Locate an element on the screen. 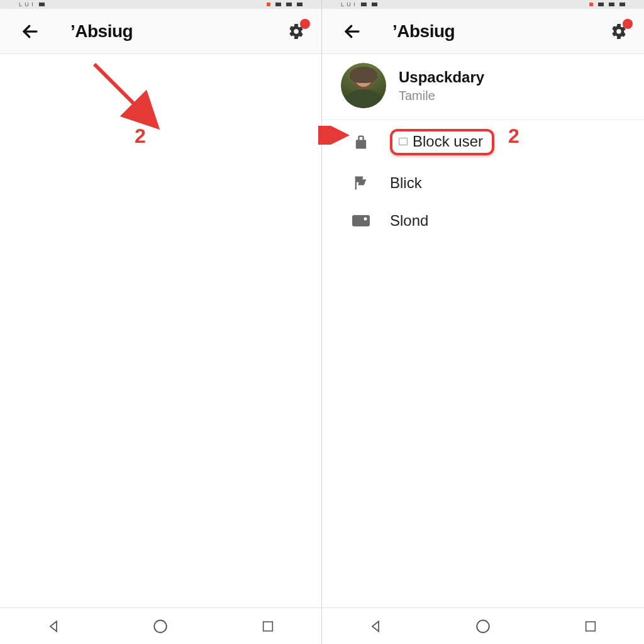  menu-item-label: Block user is located at coordinates (448, 142).